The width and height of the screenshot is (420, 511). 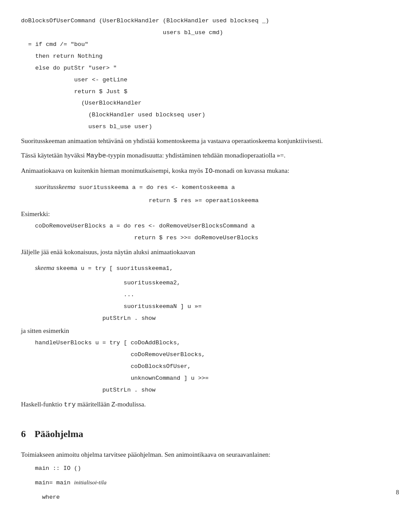 What do you see at coordinates (217, 355) in the screenshot?
I see `handle-line-2: coDoRemoveUserBlocks,` at bounding box center [217, 355].